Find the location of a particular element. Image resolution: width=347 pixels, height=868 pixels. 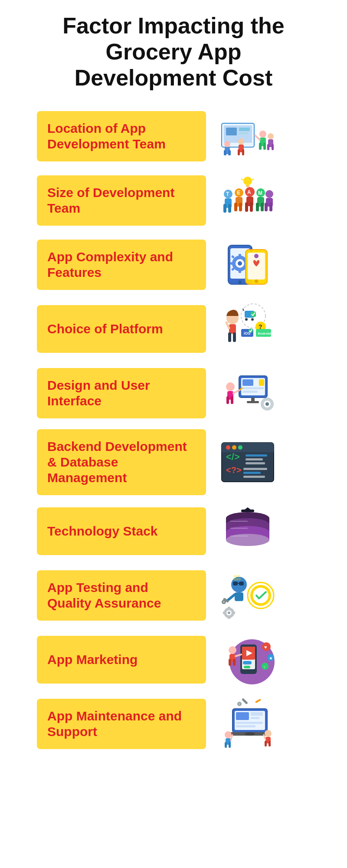

svg-text: 1010 is located at coordinates (237, 579).